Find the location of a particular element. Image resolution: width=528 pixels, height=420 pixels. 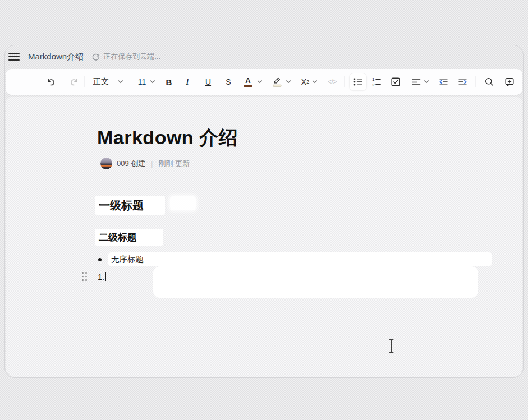

top-bar: Markdown介绍 正在保存到云端... is located at coordinates (264, 57).